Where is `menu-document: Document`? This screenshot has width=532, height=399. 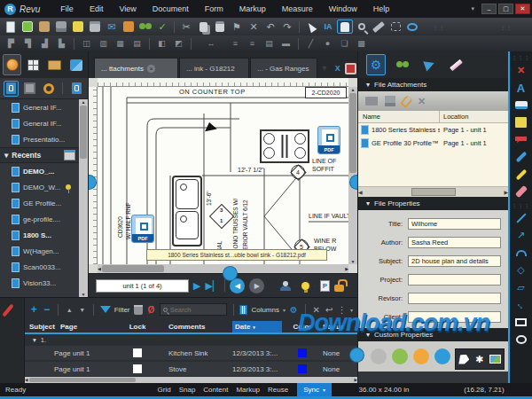 menu-document: Document is located at coordinates (170, 9).